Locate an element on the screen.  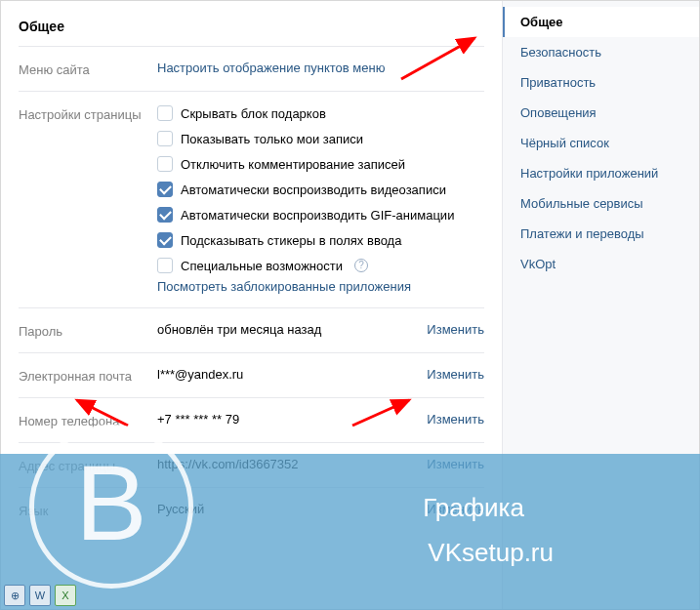
settings-row: Парольобновлён три месяца назадИзменить is located at coordinates (252, 331).